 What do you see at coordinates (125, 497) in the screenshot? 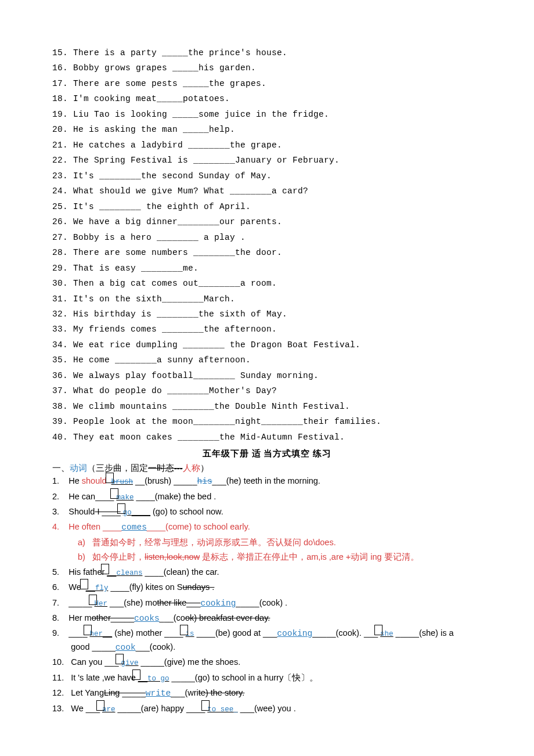
I see `answer-box: make` at bounding box center [125, 497].